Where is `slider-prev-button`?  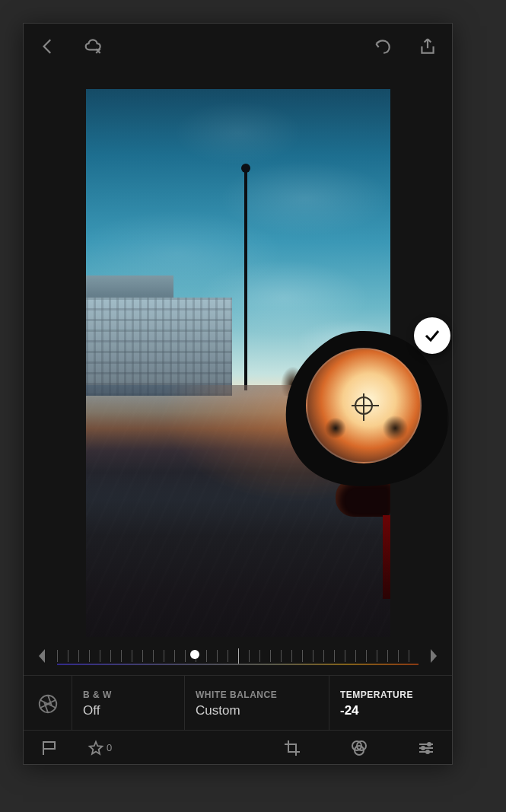 slider-prev-button is located at coordinates (42, 656).